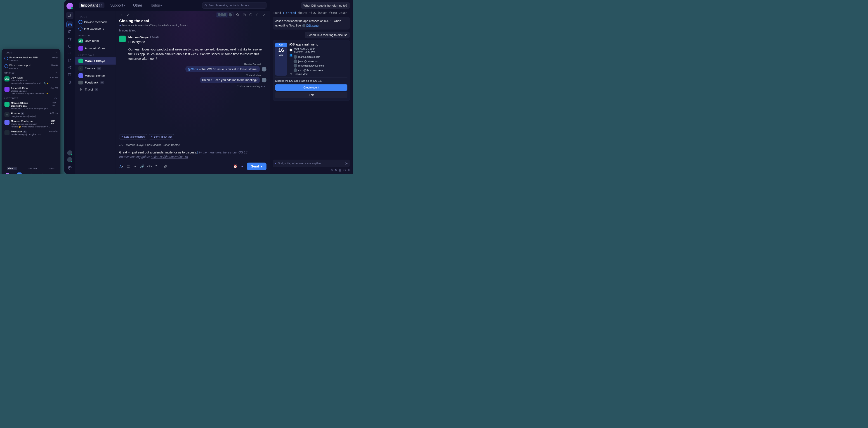 Image resolution: width=868 pixels, height=428 pixels. I want to click on list-item: Marcus Okoye, so click(95, 61).